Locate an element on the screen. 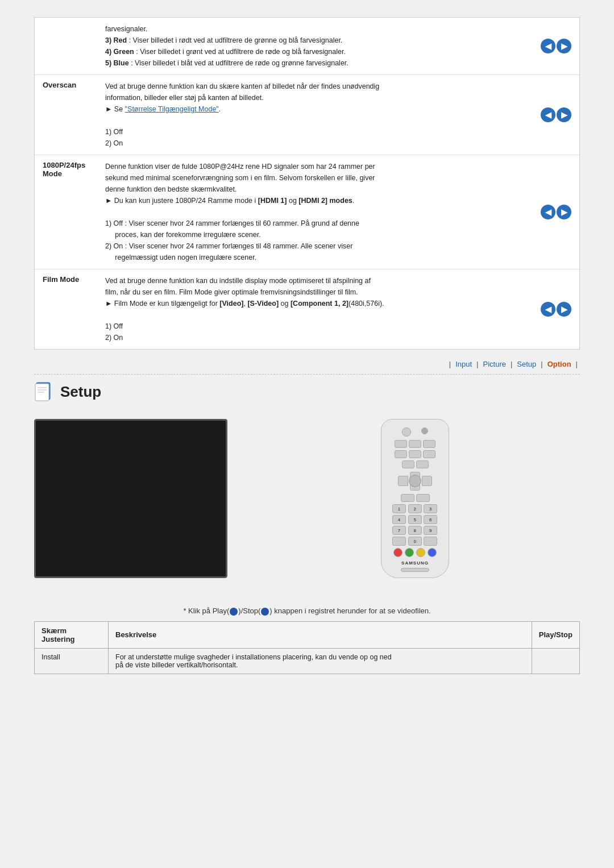 This screenshot has height=868, width=614. remote-num-1: 1 is located at coordinates (399, 509).